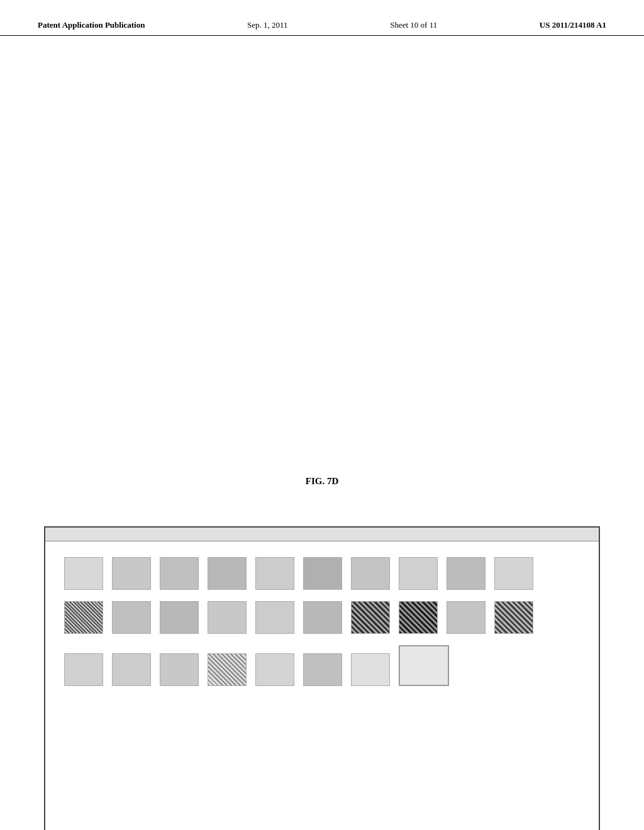  I want to click on date-label: Sep. 1, 2011, so click(268, 25).